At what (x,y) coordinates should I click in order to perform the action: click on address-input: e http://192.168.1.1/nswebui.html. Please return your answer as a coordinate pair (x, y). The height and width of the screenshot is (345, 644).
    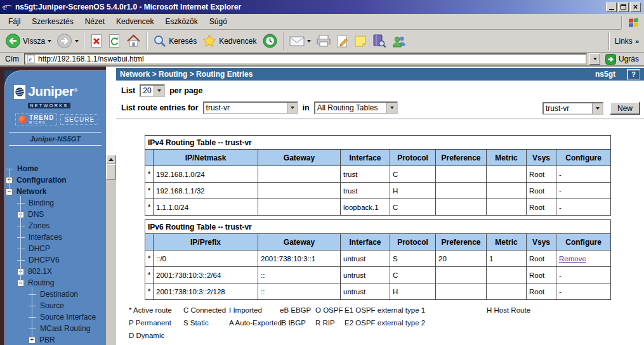
    Looking at the image, I should click on (306, 59).